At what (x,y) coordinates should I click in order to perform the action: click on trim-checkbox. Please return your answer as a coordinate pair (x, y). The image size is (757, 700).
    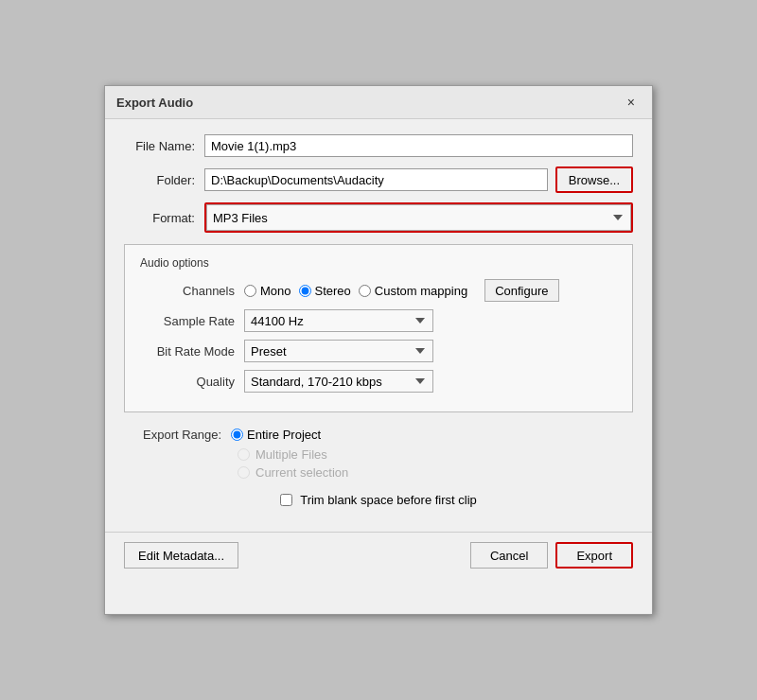
    Looking at the image, I should click on (286, 499).